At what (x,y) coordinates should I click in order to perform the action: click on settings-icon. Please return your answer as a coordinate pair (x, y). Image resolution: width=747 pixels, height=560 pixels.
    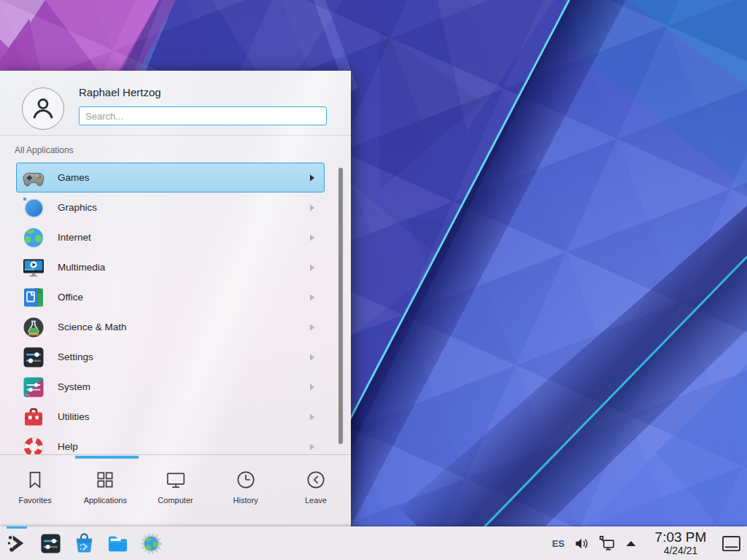
    Looking at the image, I should click on (34, 357).